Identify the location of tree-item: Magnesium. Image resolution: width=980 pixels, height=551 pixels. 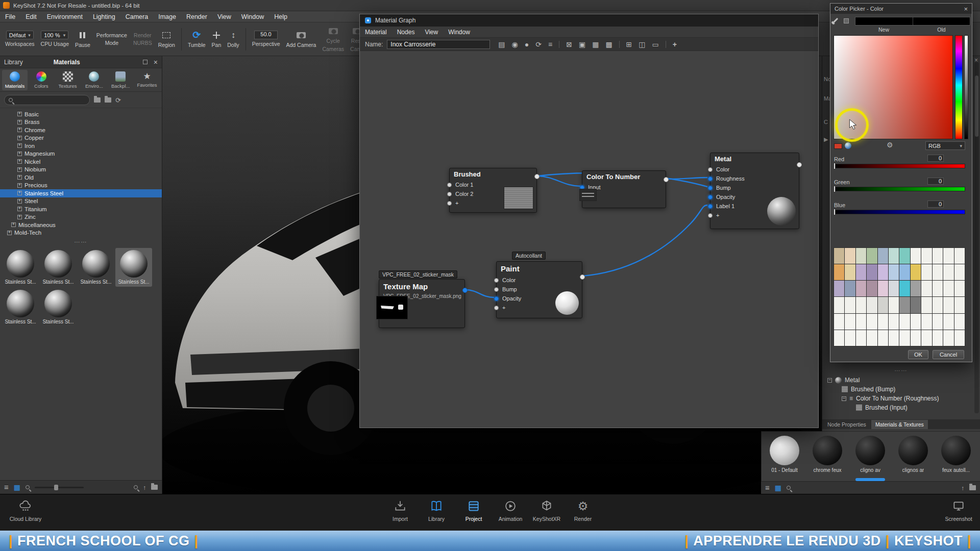
(81, 154).